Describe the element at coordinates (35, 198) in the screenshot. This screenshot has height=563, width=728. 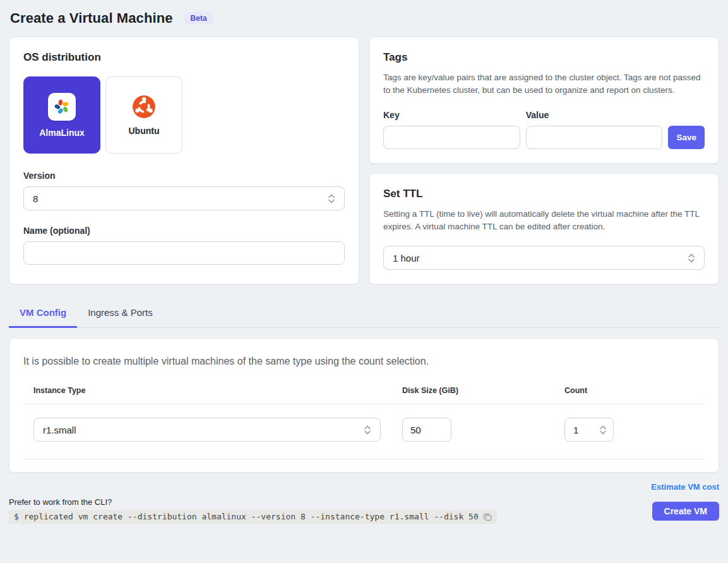
I see `version-select-value: 8` at that location.